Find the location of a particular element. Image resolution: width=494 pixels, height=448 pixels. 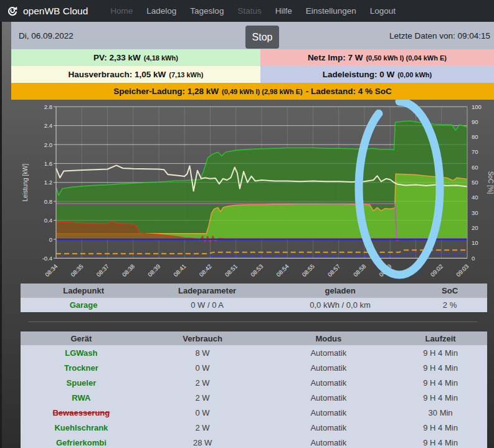

name-cell: Bewaesserung is located at coordinates (81, 412).